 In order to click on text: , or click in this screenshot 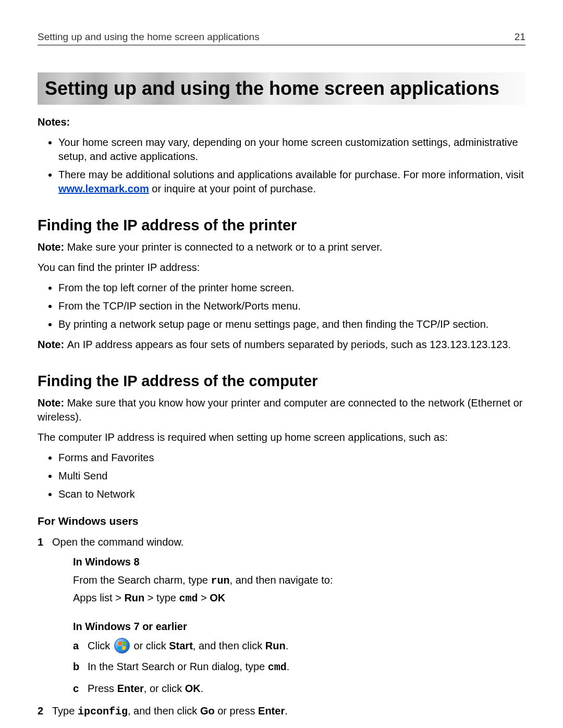, I will do `click(165, 688)`.